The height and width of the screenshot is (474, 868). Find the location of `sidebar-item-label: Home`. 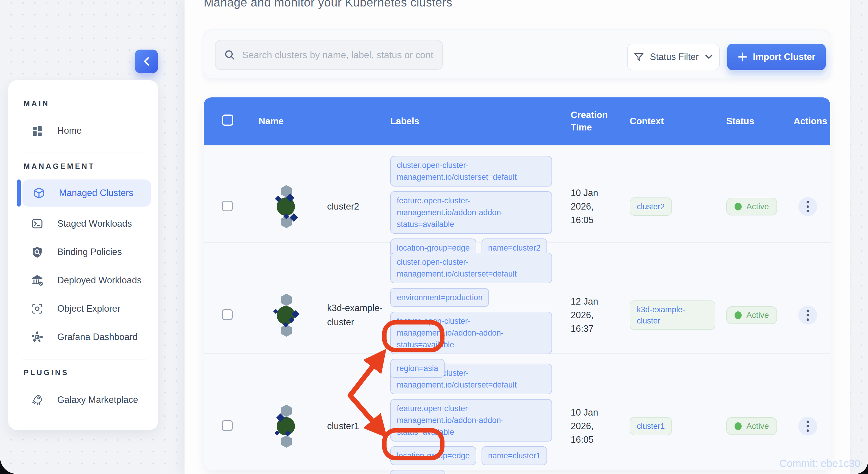

sidebar-item-label: Home is located at coordinates (69, 131).